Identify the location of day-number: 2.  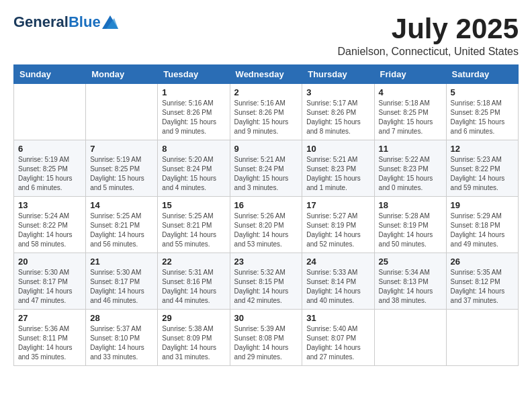
(266, 93).